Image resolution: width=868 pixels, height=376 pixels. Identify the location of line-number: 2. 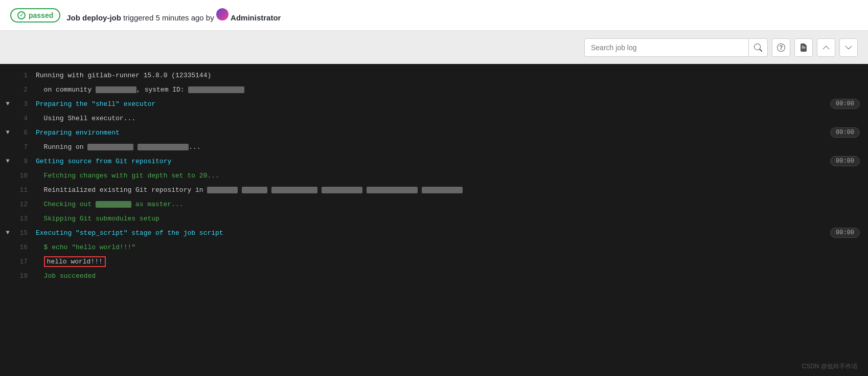
(26, 90).